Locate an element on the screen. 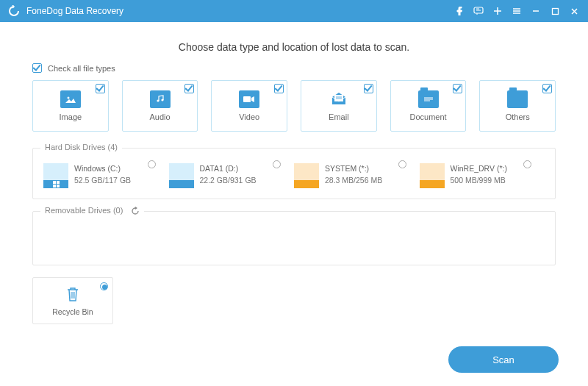 This screenshot has width=588, height=386. drive-windows-c: Windows (C:)52.5 GB/117 GB is located at coordinates (106, 176).